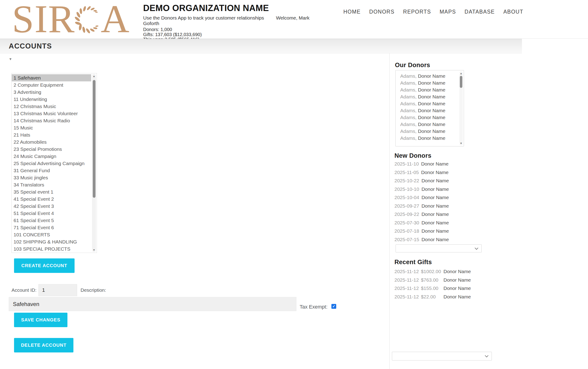 Image resolution: width=588 pixels, height=369 pixels. Describe the element at coordinates (54, 163) in the screenshot. I see `accounts-listbox: 1 Safehaven2 Computer Equipment3 Adverti…` at that location.